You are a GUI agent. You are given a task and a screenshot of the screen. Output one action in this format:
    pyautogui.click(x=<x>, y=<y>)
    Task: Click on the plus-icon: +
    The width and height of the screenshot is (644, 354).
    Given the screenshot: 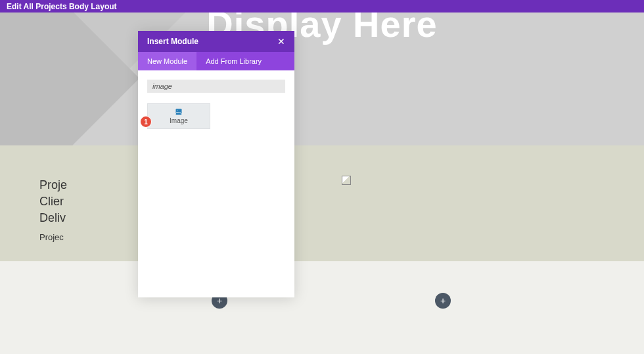 What is the action you would take?
    pyautogui.click(x=443, y=301)
    